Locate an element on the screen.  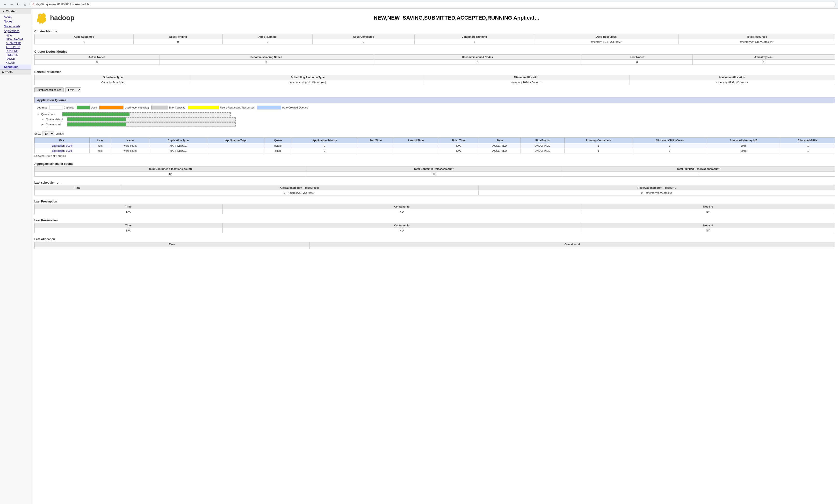
val-used-resources: <memory:4 GB, vCores:2> is located at coordinates (606, 42).